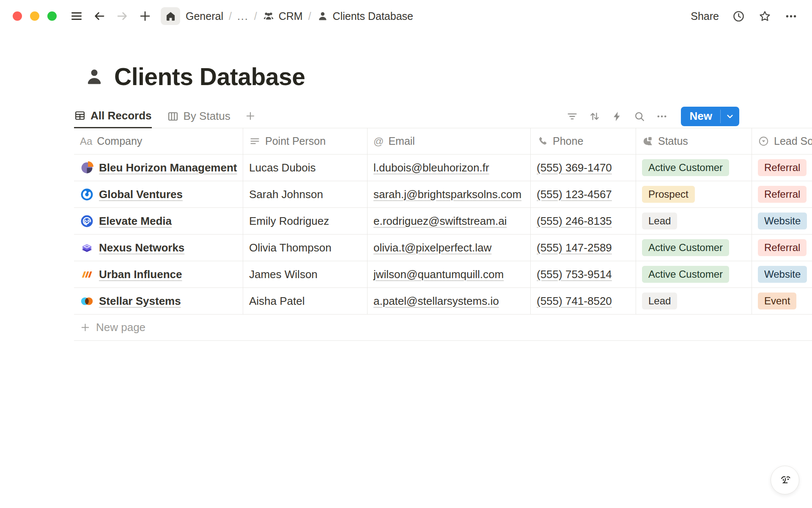 The image size is (812, 508). I want to click on zoom-window-button, so click(52, 16).